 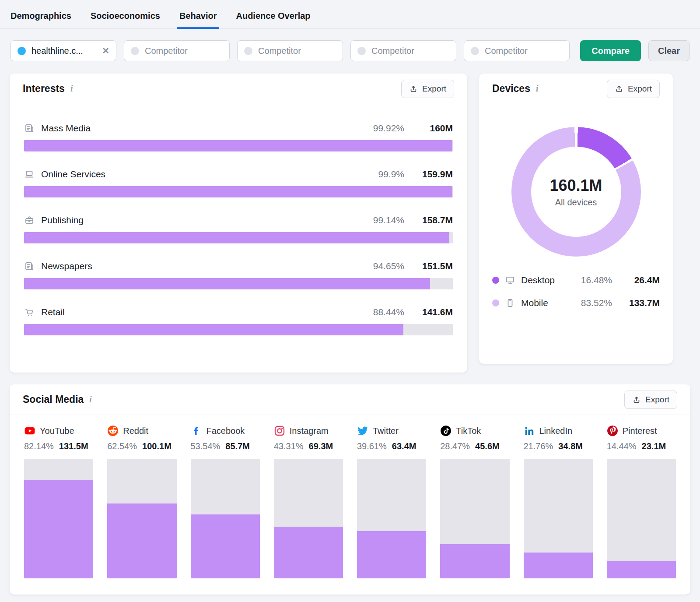 I want to click on social-name: Facebook, so click(x=226, y=431).